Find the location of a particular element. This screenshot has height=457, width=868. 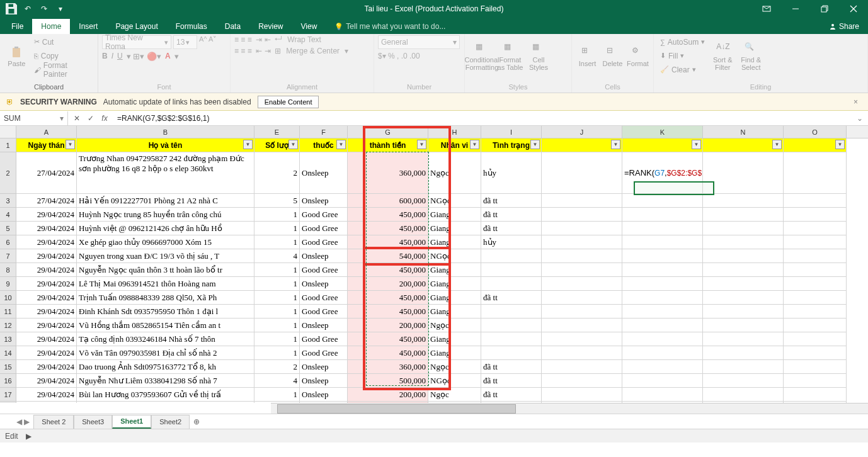

conditional-formatting-button: ▦Conditional Formatting is located at coordinates (482, 57).